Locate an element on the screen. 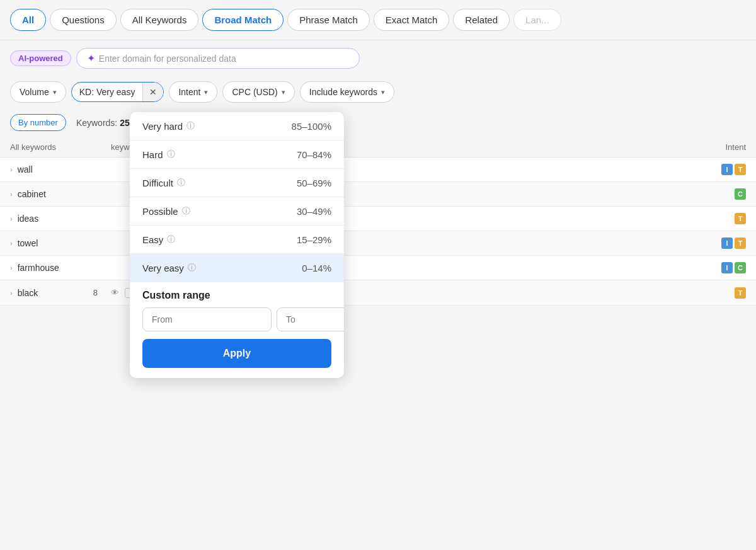  custom-range-title: Custom range is located at coordinates (237, 295).